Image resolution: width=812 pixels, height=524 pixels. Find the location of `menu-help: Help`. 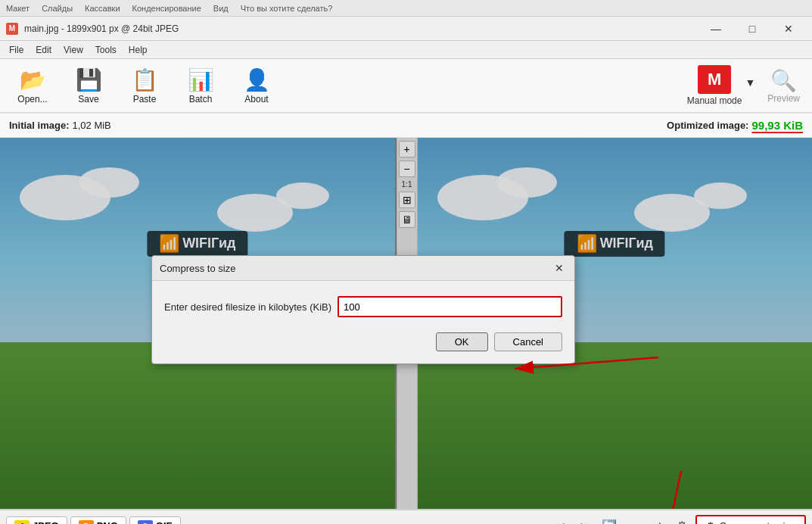

menu-help: Help is located at coordinates (138, 50).